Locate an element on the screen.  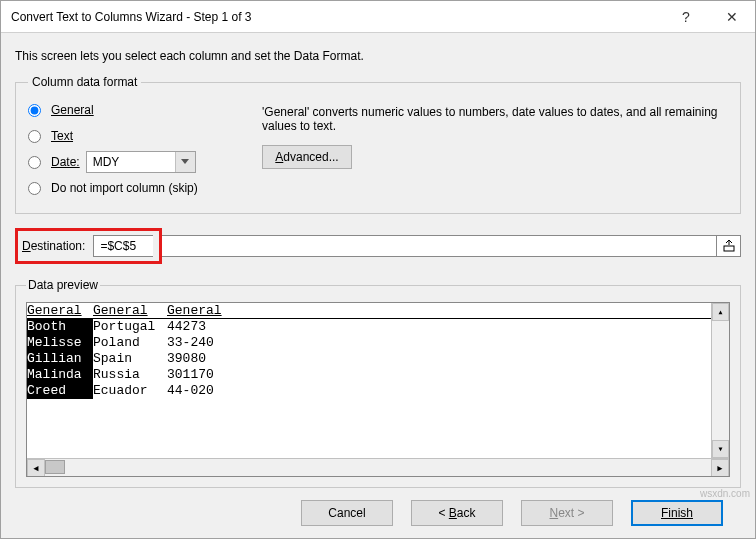
table-row: MelissePoland33-240 is located at coordinates (378, 343).